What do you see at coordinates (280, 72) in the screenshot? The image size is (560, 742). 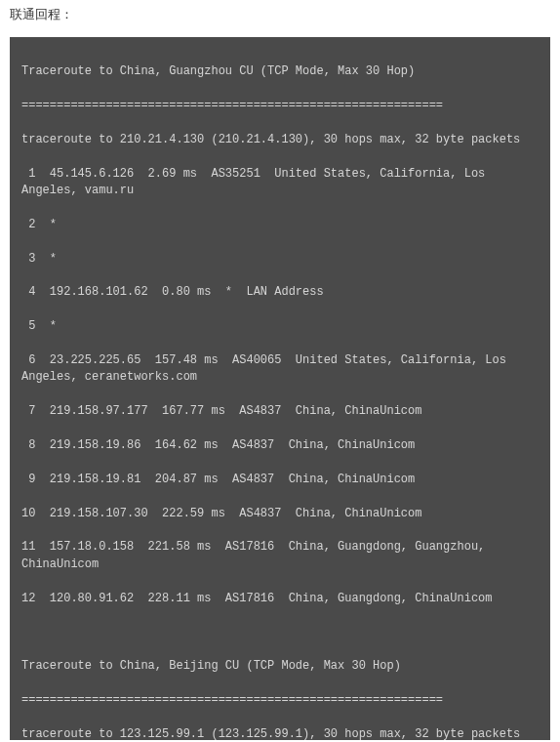 I see `traceroute-title-1: Traceroute to China, Guangzhou CU (TCP M…` at bounding box center [280, 72].